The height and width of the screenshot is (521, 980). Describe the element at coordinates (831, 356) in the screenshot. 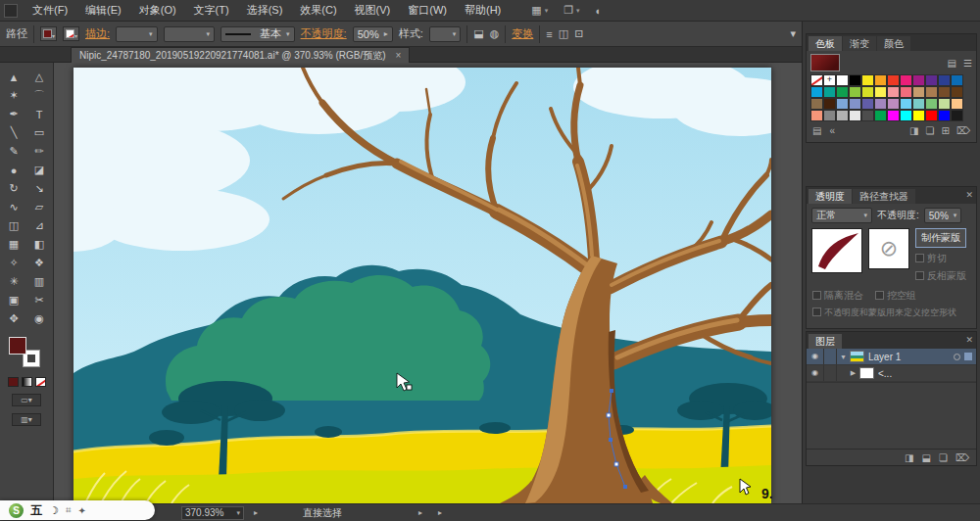

I see `lock-cell` at that location.